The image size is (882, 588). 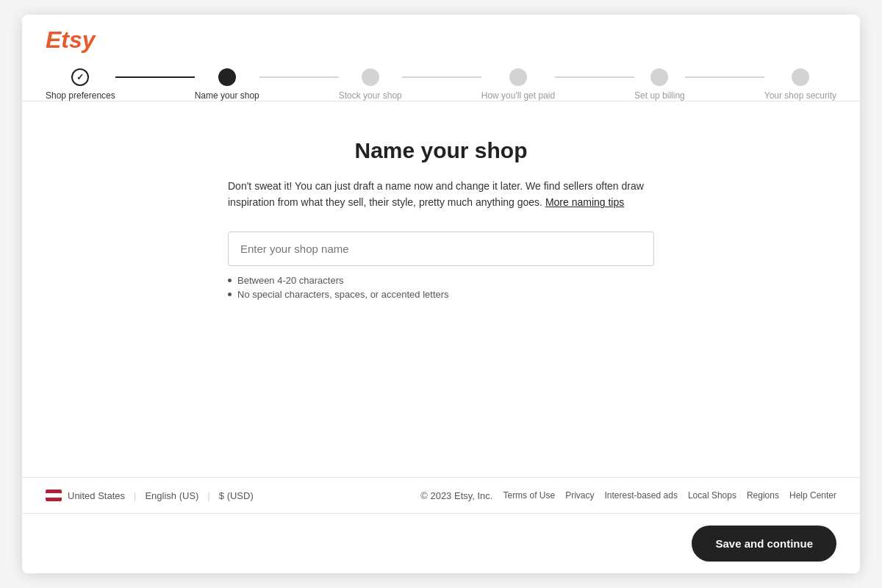 What do you see at coordinates (660, 85) in the screenshot?
I see `step-set-up-billing: Set up billing` at bounding box center [660, 85].